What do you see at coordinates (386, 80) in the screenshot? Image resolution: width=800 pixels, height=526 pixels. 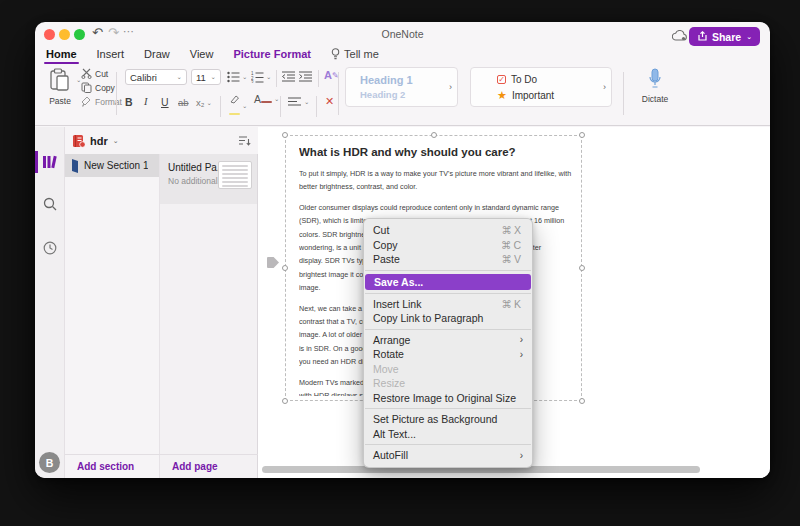 I see `style-heading1: Heading 1` at bounding box center [386, 80].